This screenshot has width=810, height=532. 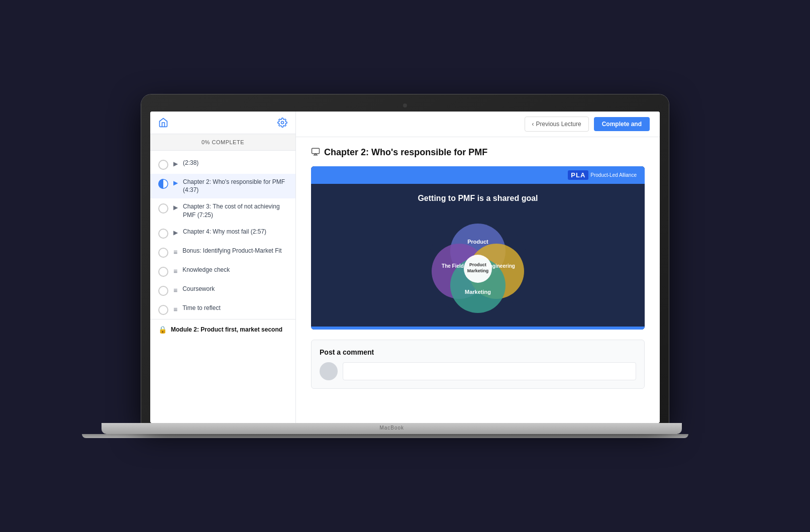 I want to click on comment-input-row, so click(x=478, y=371).